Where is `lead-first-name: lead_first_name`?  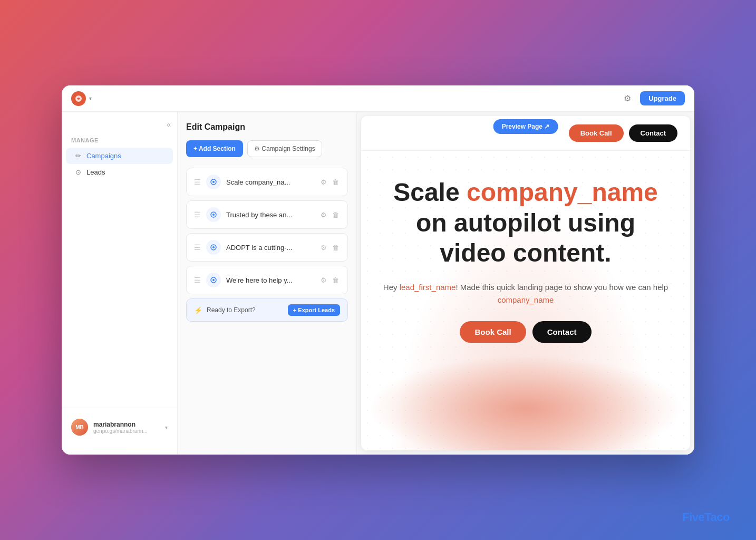 lead-first-name: lead_first_name is located at coordinates (428, 287).